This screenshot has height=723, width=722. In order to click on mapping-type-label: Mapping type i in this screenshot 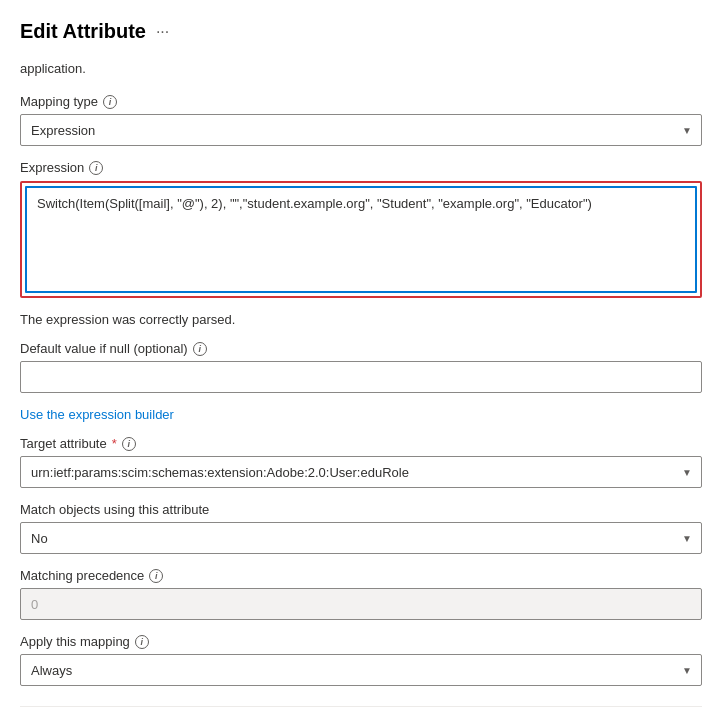, I will do `click(361, 102)`.